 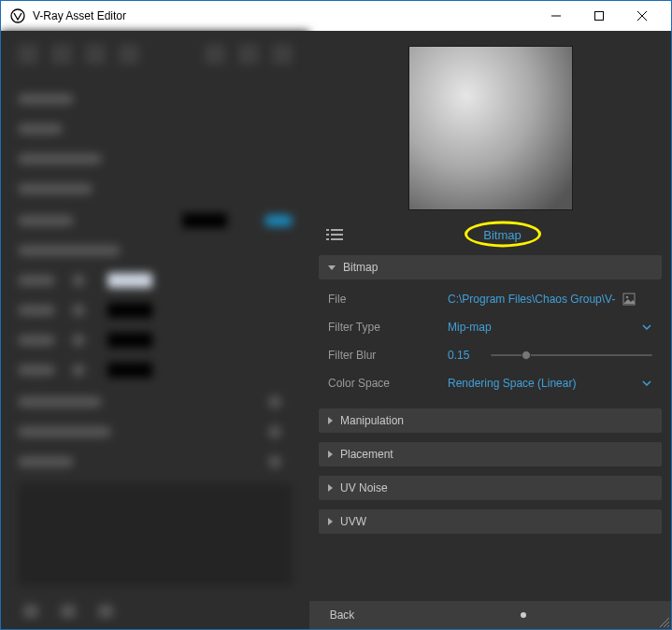 What do you see at coordinates (490, 267) in the screenshot?
I see `section-header-bitmap: Bitmap` at bounding box center [490, 267].